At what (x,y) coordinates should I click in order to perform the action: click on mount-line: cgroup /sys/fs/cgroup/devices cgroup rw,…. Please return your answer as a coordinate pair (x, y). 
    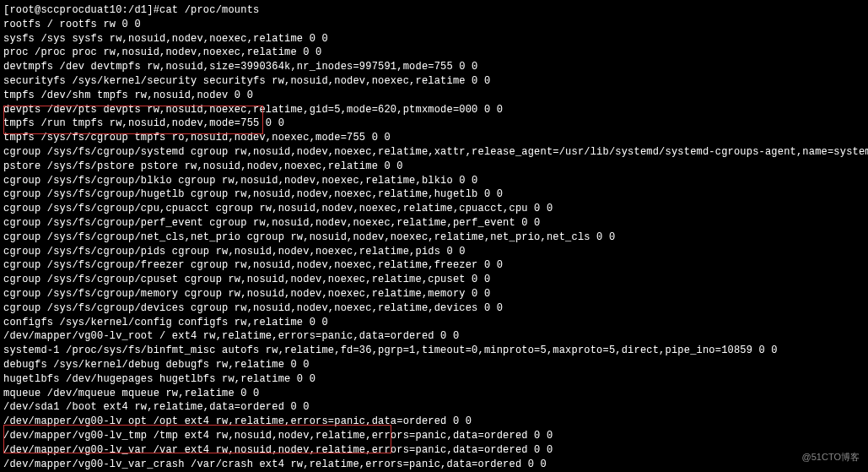
    Looking at the image, I should click on (434, 309).